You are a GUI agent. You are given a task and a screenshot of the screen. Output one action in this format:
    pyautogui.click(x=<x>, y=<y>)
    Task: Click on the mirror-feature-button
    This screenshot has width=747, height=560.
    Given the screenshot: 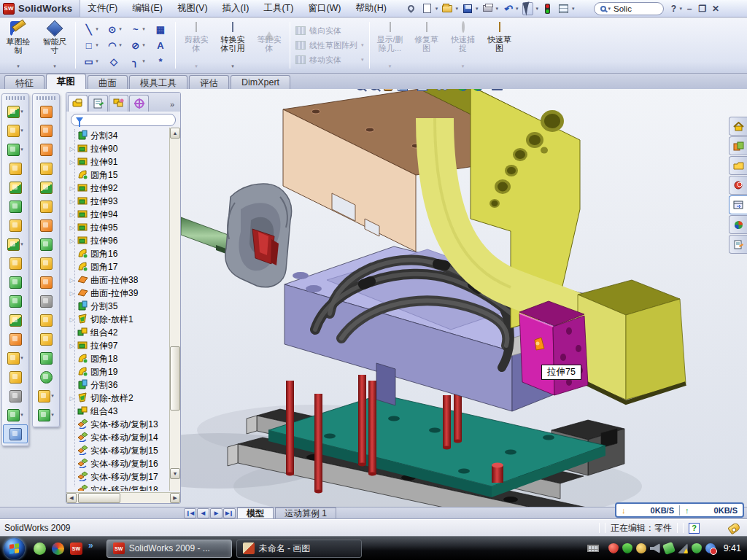 What is the action you would take?
    pyautogui.click(x=15, y=282)
    